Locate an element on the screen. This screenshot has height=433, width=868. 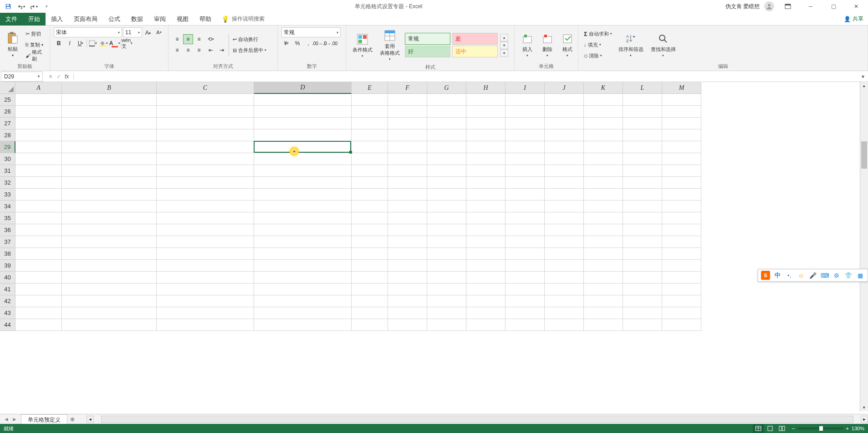
row-header-30: 30 is located at coordinates (8, 159).